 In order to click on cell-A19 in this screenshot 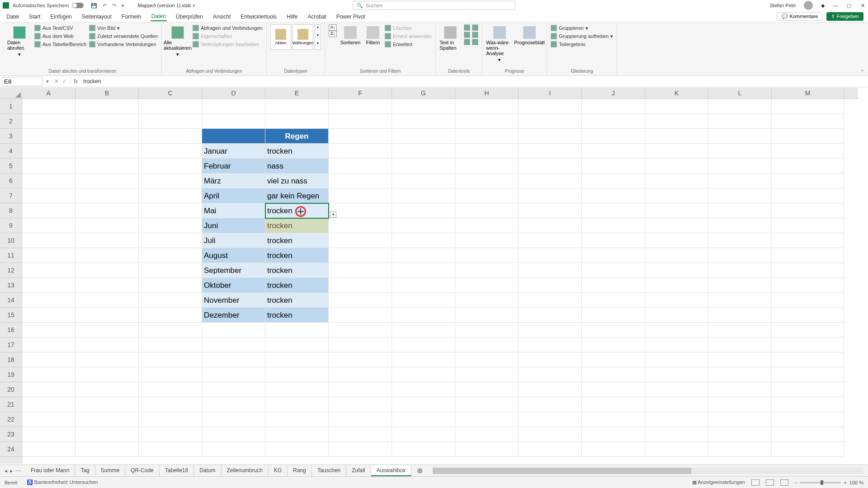, I will do `click(49, 375)`.